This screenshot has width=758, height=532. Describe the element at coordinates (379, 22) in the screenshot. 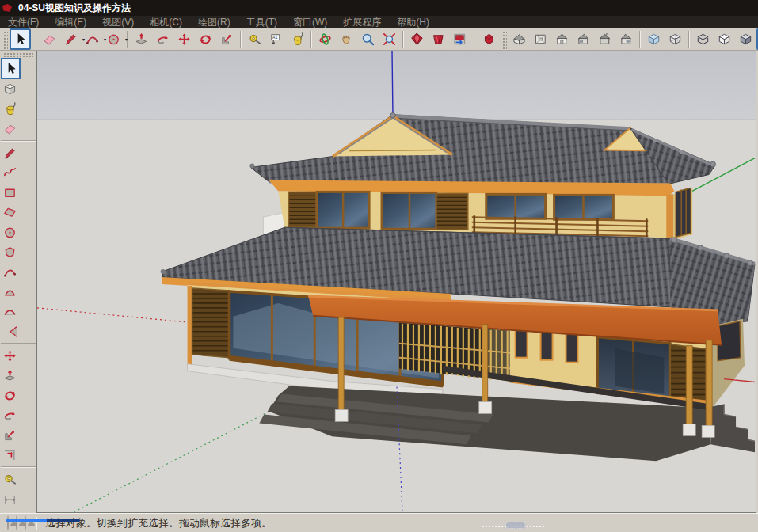

I see `menu-bar: 文件(F)编辑(E)视图(V)相机(C)绘图(R)工具(T)窗口(W)扩展程序帮…` at that location.